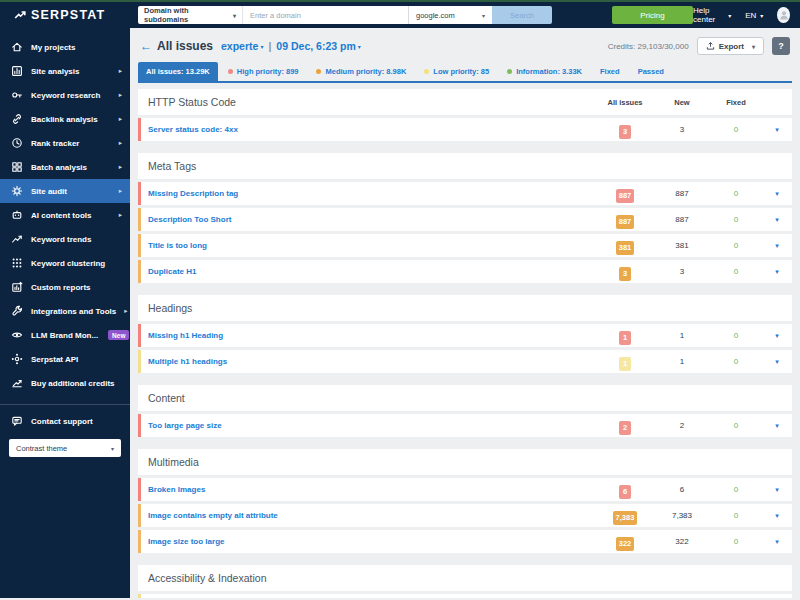  Describe the element at coordinates (54, 360) in the screenshot. I see `sidebar-item-label: Serpstat API` at that location.